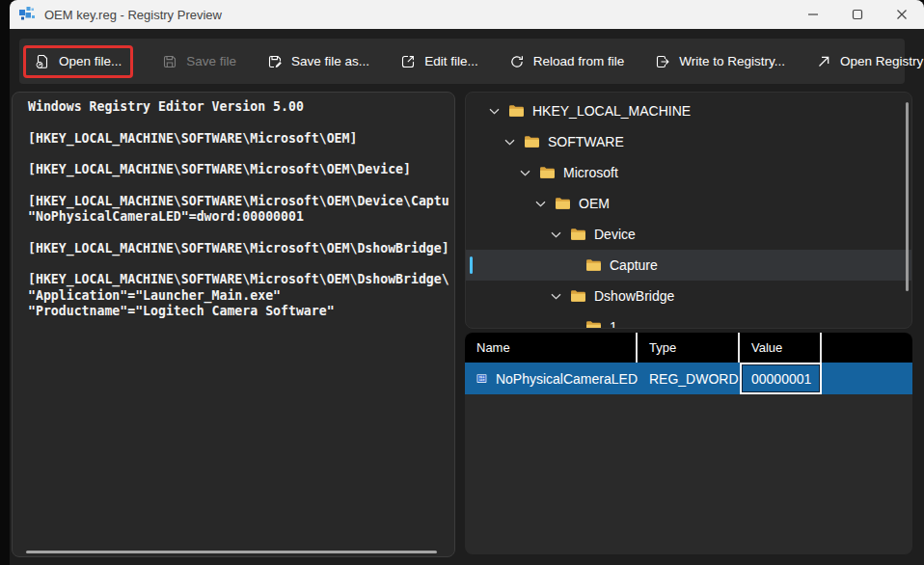  What do you see at coordinates (318, 62) in the screenshot?
I see `save-file-as-button: Save file as...` at bounding box center [318, 62].